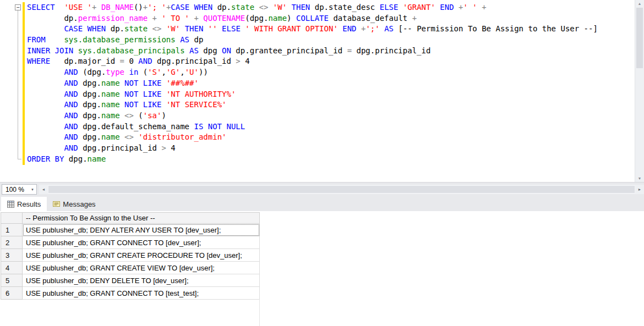  What do you see at coordinates (313, 62) in the screenshot?
I see `code-line: WHERE dp.major_id = 0 AND dpg.principal_…` at bounding box center [313, 62].